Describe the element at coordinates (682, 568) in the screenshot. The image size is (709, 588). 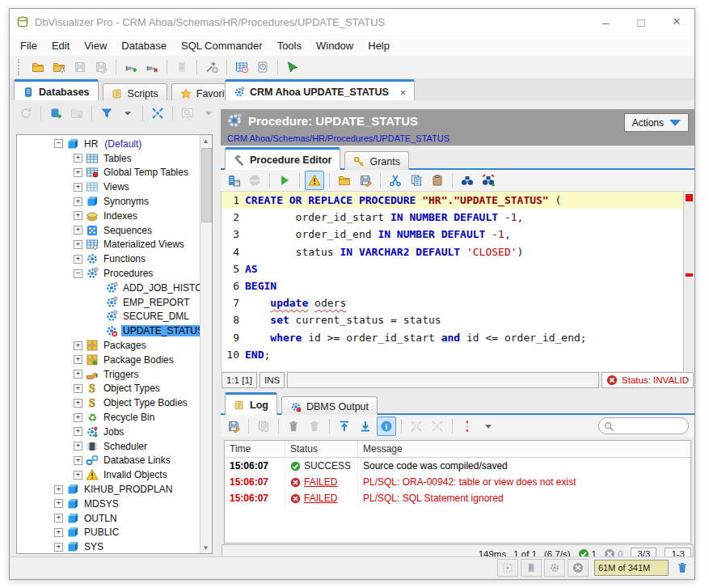
I see `garbage-collect-button` at that location.